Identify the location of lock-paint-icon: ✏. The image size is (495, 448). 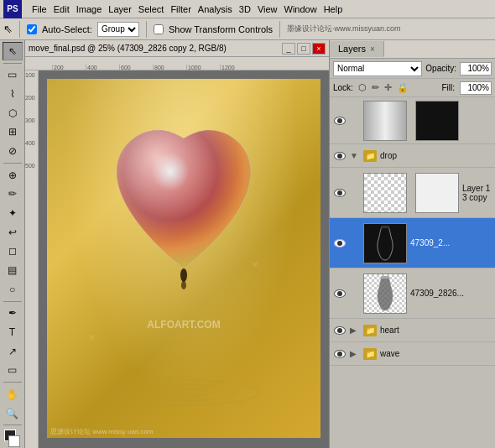
(376, 87).